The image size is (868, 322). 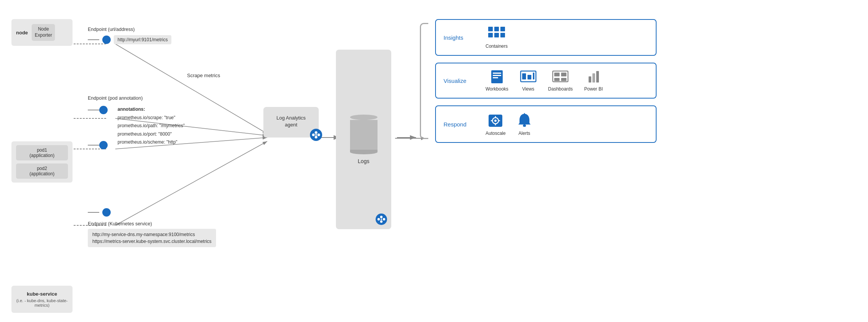 What do you see at coordinates (528, 89) in the screenshot?
I see `views-label: Views` at bounding box center [528, 89].